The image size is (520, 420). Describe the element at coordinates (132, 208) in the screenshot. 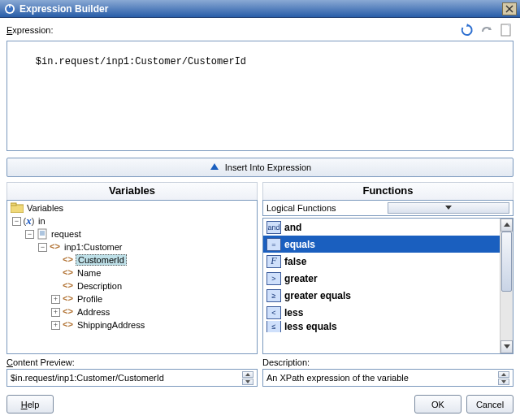

I see `variables-root: Variables` at that location.